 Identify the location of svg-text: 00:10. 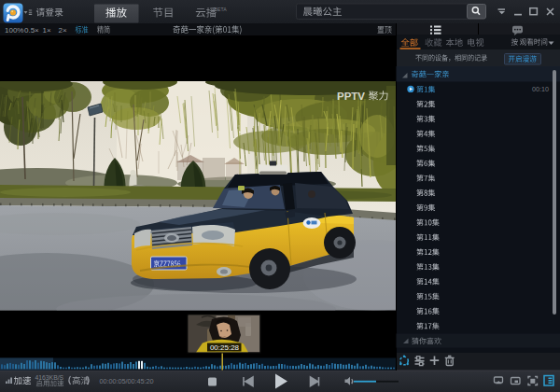
(540, 90).